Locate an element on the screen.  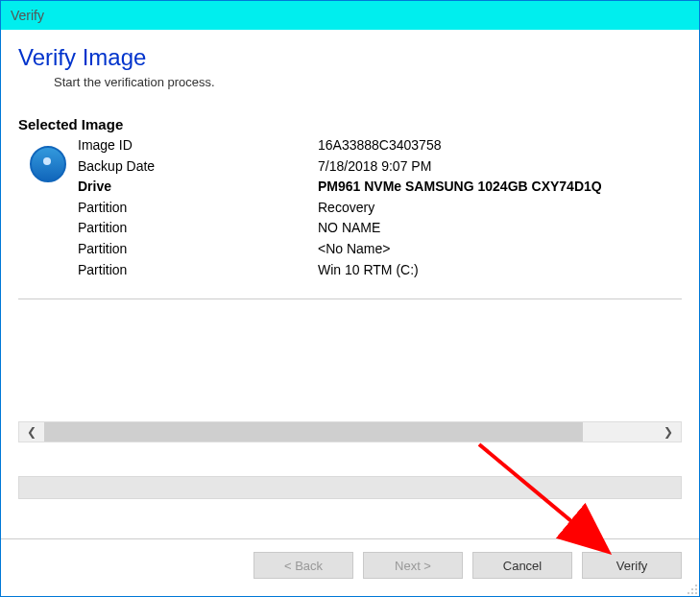
info-value: 16A33888C3403758 is located at coordinates (460, 146).